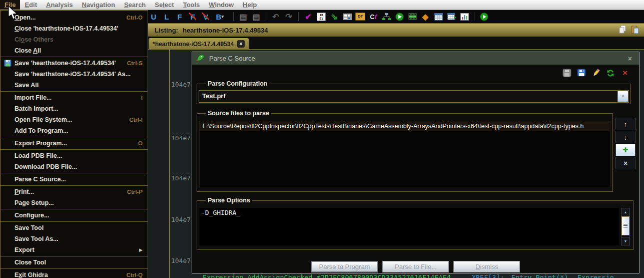 The height and width of the screenshot is (278, 644). What do you see at coordinates (167, 17) in the screenshot?
I see `label-format-icon: L` at bounding box center [167, 17].